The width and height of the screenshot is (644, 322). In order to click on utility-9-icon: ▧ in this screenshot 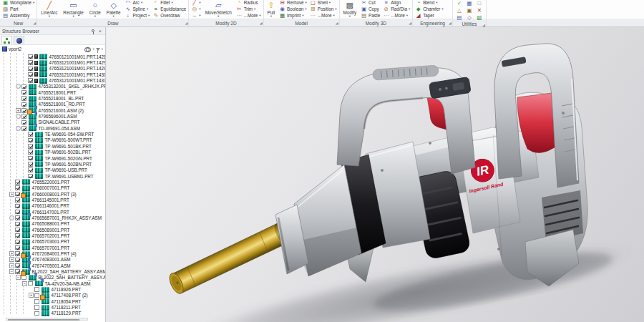, I will do `click(479, 17)`.